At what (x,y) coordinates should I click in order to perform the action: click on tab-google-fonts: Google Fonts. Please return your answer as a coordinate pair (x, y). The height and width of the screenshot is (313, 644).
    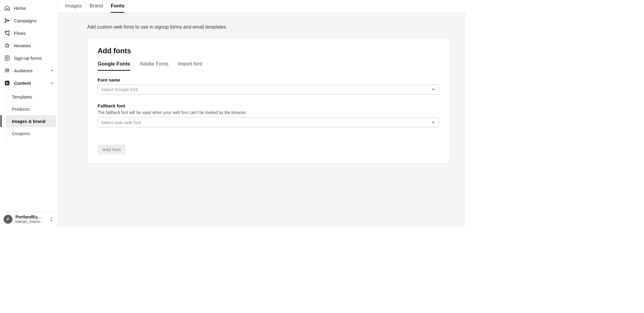
    Looking at the image, I should click on (114, 65).